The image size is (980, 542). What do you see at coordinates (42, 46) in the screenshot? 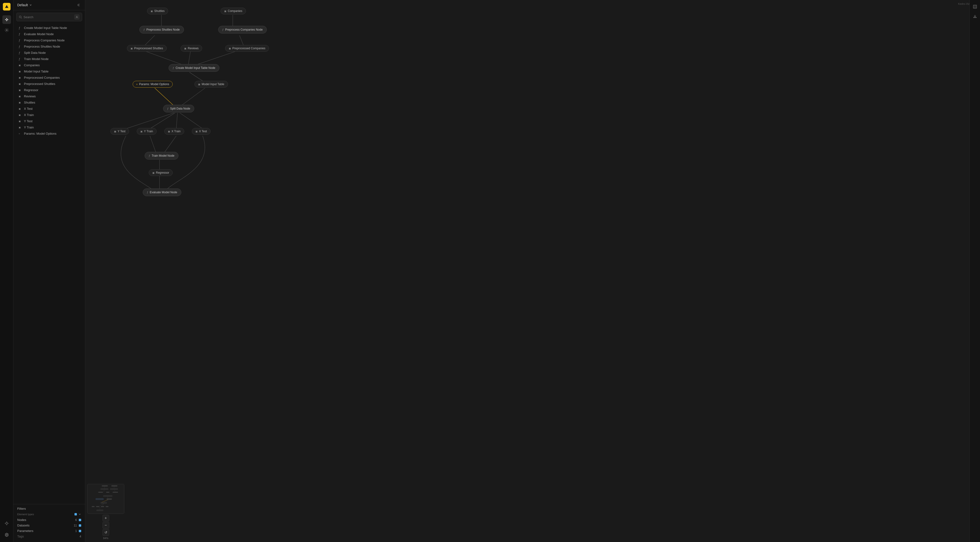
I see `list-item-label: Preprocess Shuttles Node` at bounding box center [42, 46].